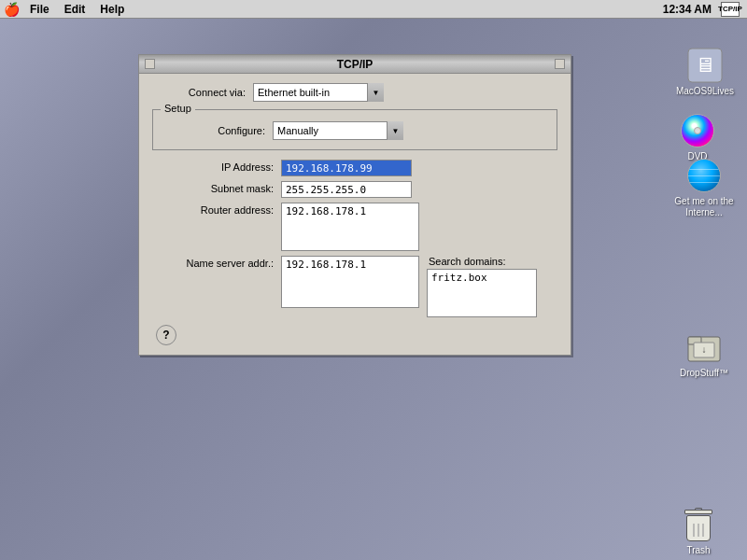  What do you see at coordinates (704, 373) in the screenshot?
I see `dropstuff-label: DropStuff™` at bounding box center [704, 373].